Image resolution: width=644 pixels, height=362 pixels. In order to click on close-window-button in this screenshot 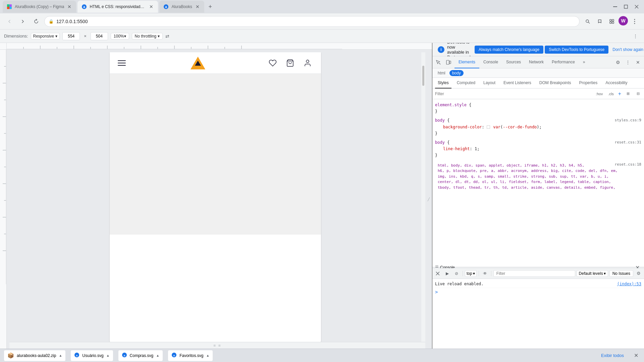, I will do `click(637, 7)`.